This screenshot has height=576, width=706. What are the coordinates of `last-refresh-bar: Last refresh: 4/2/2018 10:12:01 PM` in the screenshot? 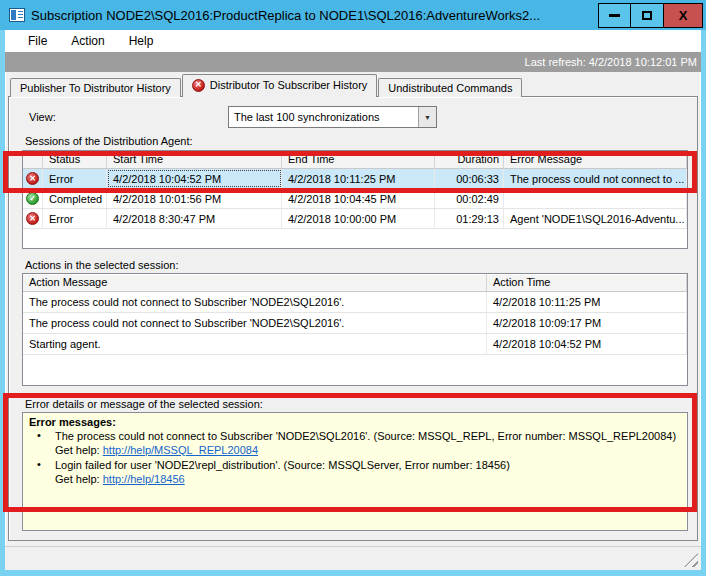 It's located at (353, 62).